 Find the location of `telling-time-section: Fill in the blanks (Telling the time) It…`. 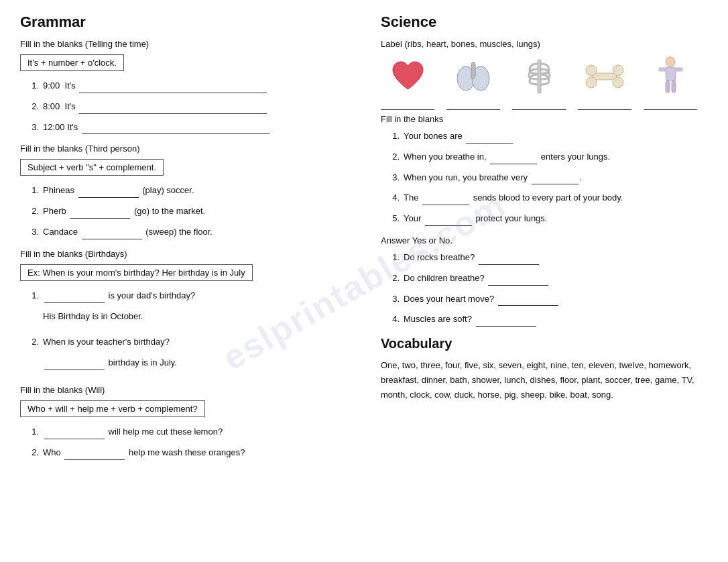

telling-time-section: Fill in the blanks (Telling the time) It… is located at coordinates (184, 87).